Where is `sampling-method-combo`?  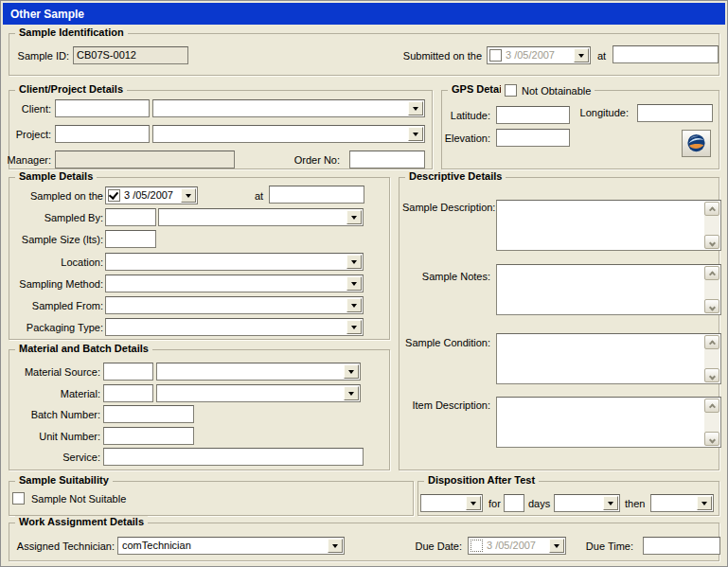 sampling-method-combo is located at coordinates (235, 284).